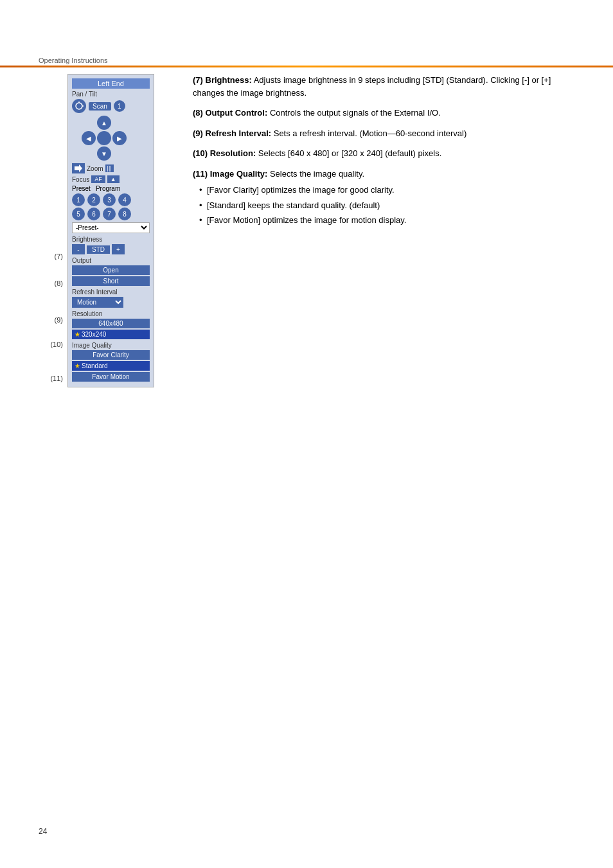 This screenshot has height=868, width=613. What do you see at coordinates (59, 256) in the screenshot?
I see `label-7: (7)` at bounding box center [59, 256].